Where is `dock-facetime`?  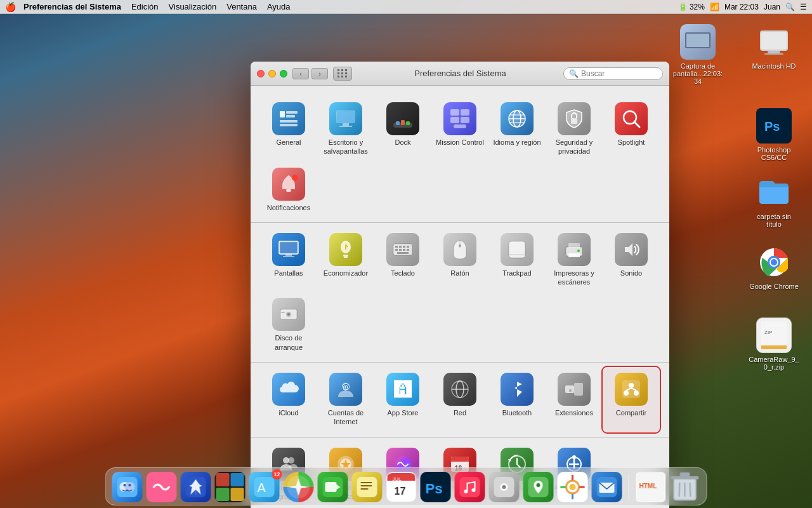 dock-facetime is located at coordinates (333, 487).